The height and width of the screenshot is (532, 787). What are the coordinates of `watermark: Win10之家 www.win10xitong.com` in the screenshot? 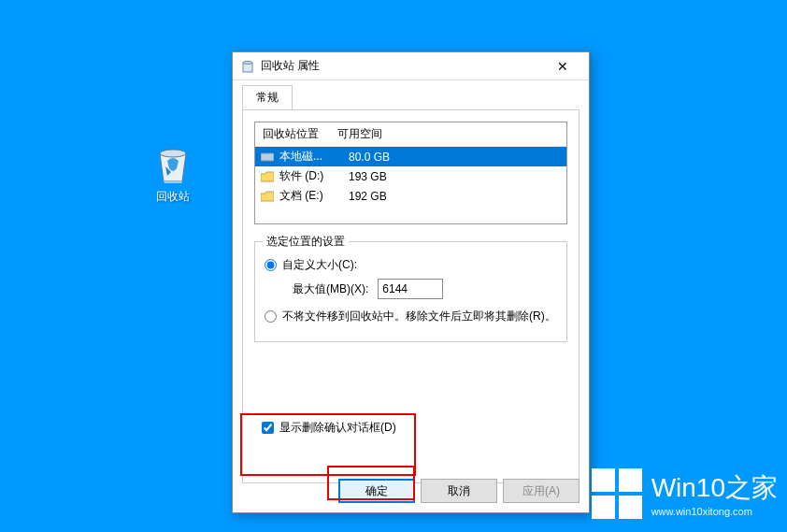 It's located at (684, 494).